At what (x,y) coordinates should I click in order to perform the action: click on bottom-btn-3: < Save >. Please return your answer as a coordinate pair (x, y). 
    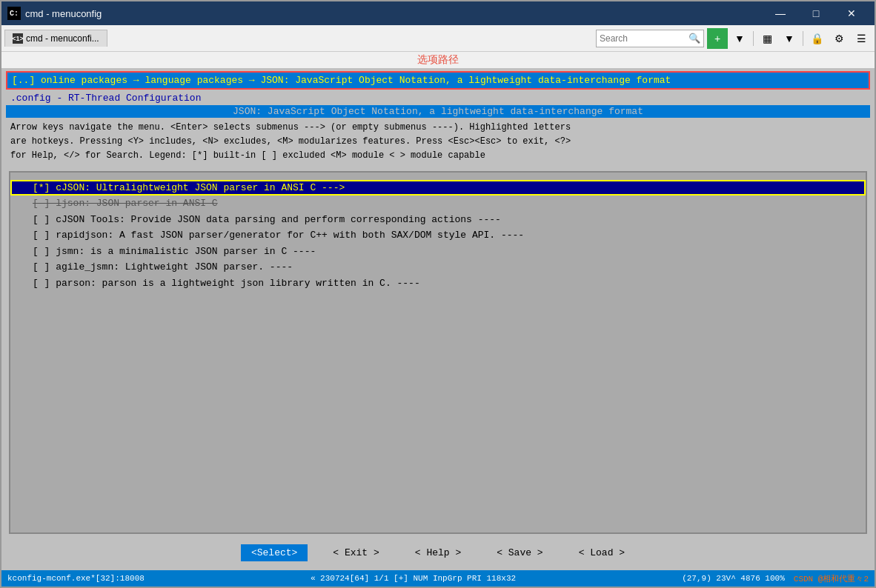
    Looking at the image, I should click on (520, 552).